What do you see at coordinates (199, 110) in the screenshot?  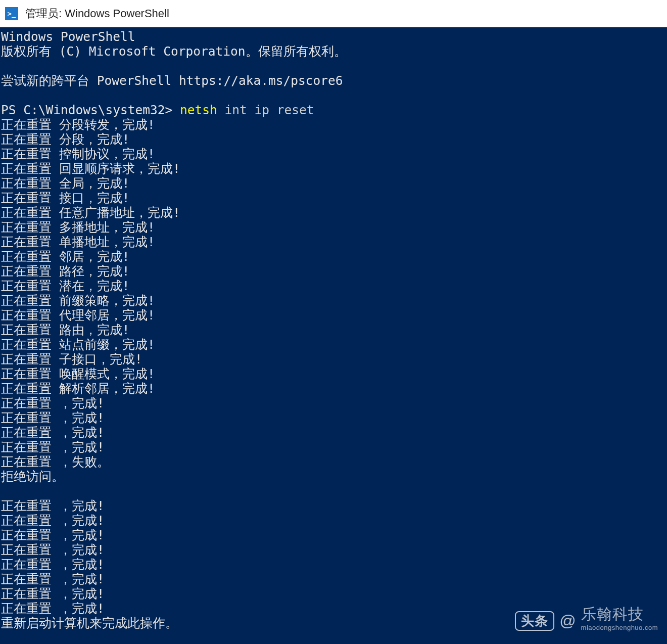 I see `command-highlight: netsh` at bounding box center [199, 110].